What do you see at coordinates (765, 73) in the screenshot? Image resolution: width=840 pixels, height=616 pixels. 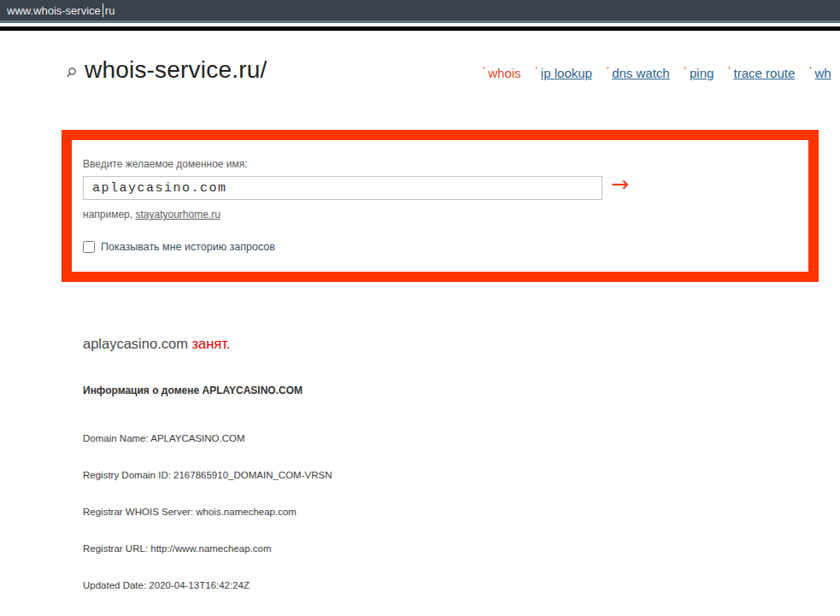 I see `nav-link-trace-route: trace route` at bounding box center [765, 73].